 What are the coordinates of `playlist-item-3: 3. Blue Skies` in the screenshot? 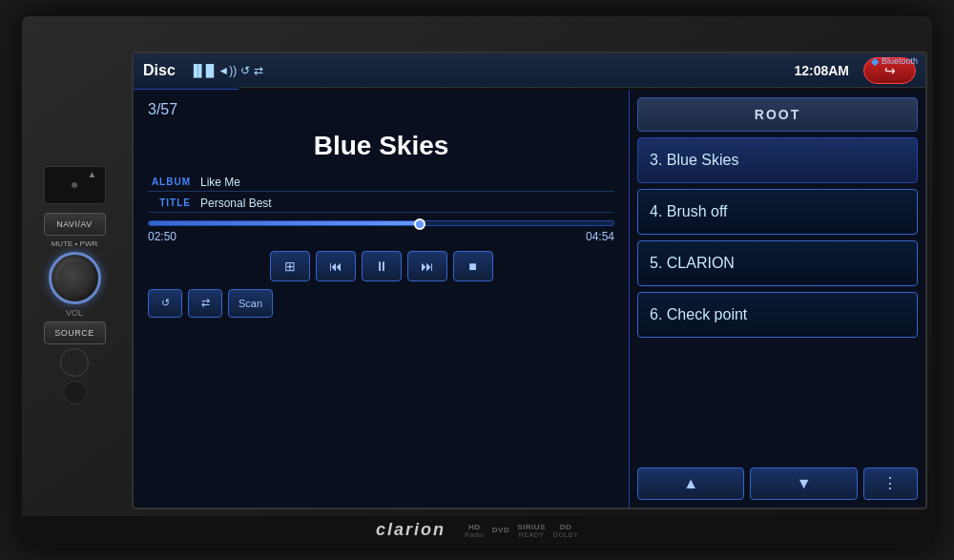 It's located at (778, 160).